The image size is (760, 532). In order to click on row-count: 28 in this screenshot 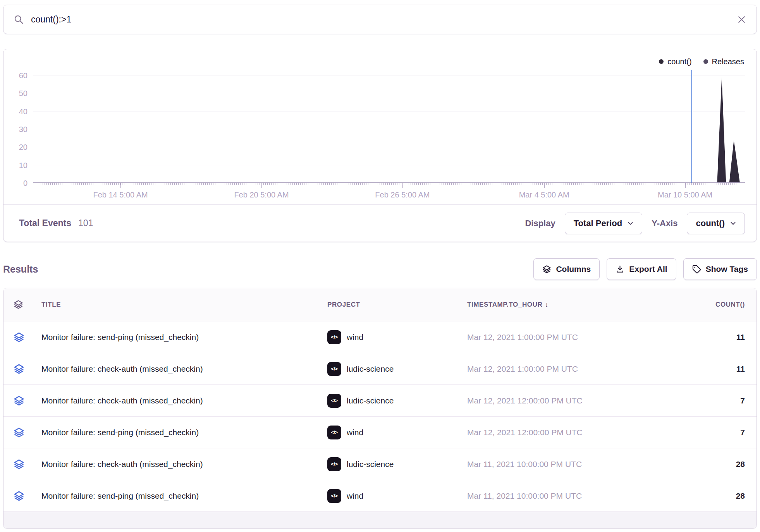, I will do `click(718, 496)`.